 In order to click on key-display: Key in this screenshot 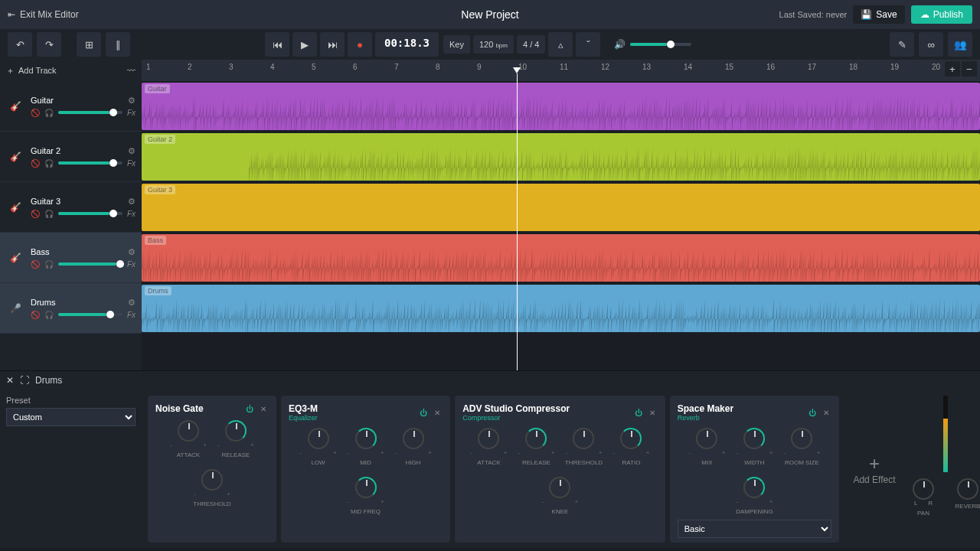, I will do `click(456, 44)`.